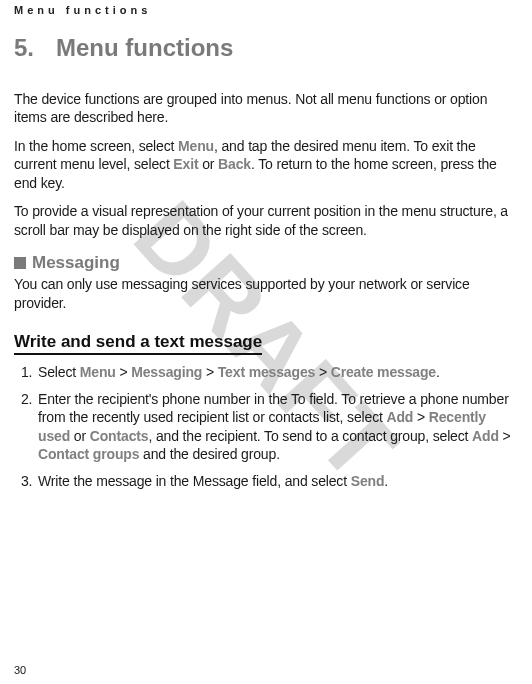 The image size is (532, 684). I want to click on intro-paragraph-1: The device functions are grouped into me…, so click(266, 108).